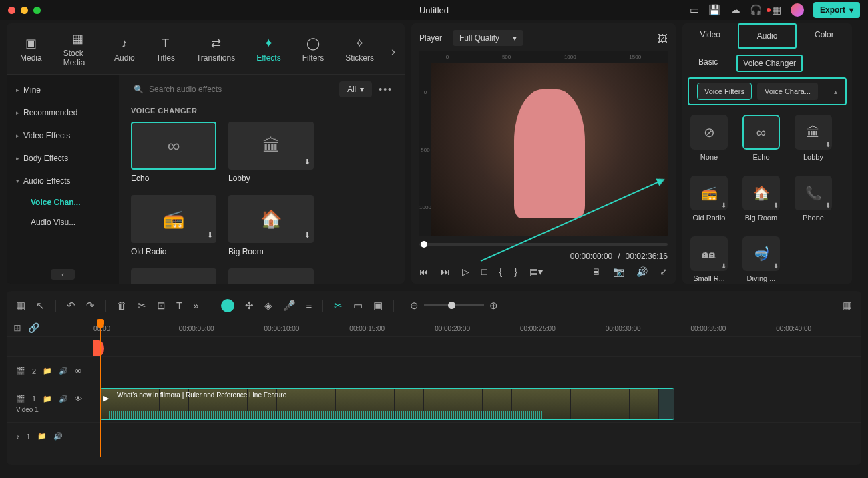  What do you see at coordinates (387, 404) in the screenshot?
I see `video-clip: ▶ What’s new in filmora | Ruler and Refe…` at bounding box center [387, 404].